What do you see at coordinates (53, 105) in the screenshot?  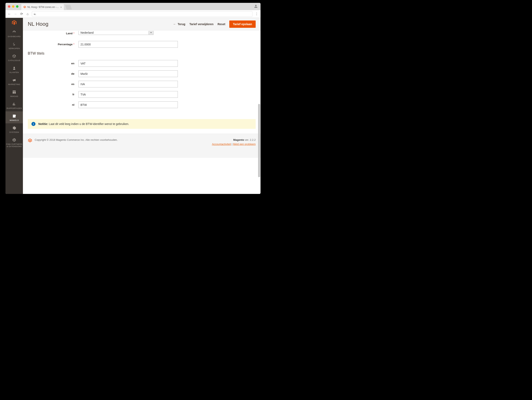 I see `btw-title-label-nl: nl` at bounding box center [53, 105].